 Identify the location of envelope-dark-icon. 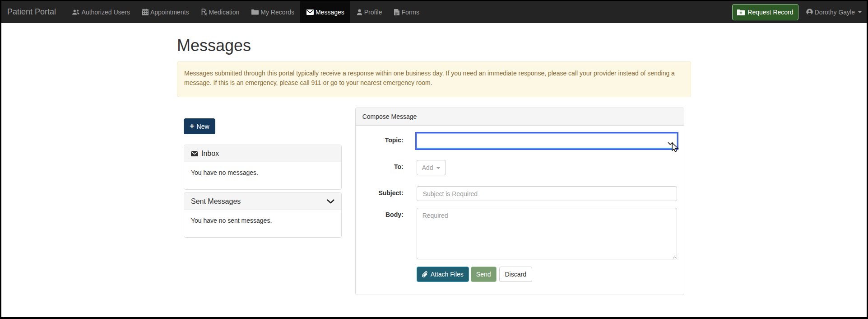
(195, 154).